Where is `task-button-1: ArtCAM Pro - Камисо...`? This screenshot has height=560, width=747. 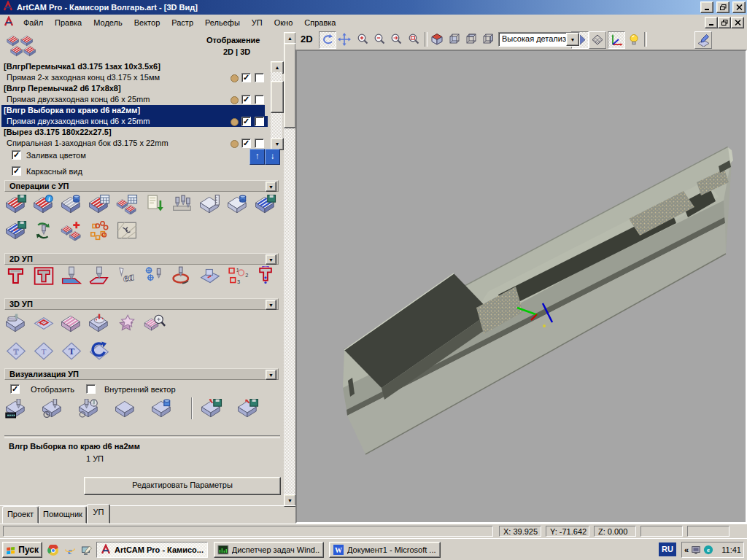
task-button-1: ArtCAM Pro - Камисо... is located at coordinates (152, 550).